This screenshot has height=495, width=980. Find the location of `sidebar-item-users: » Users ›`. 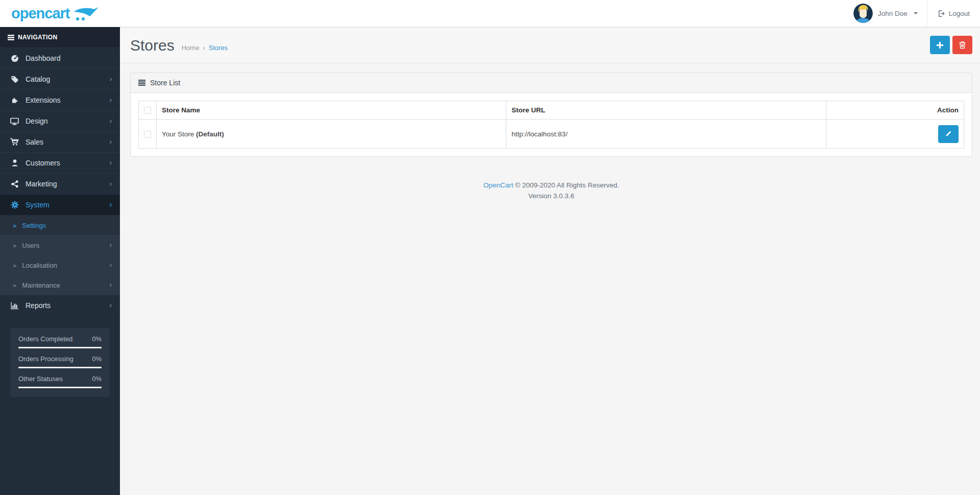

sidebar-item-users: » Users › is located at coordinates (60, 245).